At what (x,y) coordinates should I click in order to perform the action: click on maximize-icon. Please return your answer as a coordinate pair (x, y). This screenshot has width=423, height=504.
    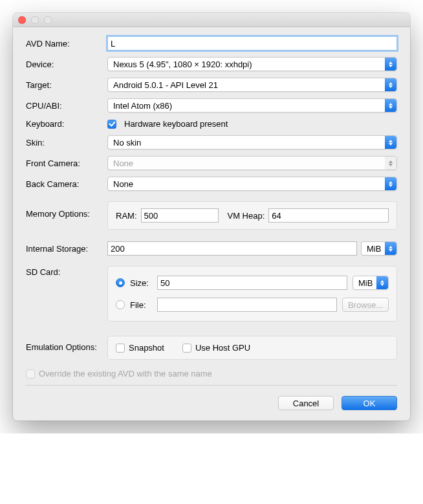
    Looking at the image, I should click on (48, 20).